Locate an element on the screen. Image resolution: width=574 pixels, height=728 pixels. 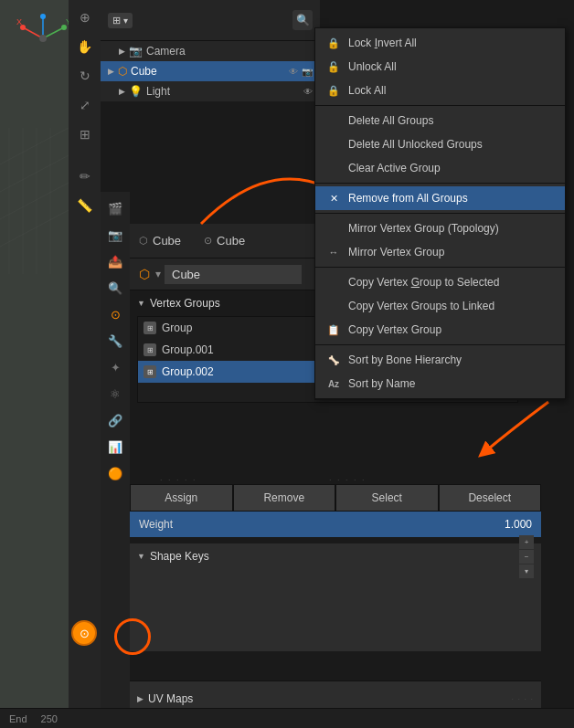
tree-item-light: ▶ 💡 Light 👁 is located at coordinates (210, 91).